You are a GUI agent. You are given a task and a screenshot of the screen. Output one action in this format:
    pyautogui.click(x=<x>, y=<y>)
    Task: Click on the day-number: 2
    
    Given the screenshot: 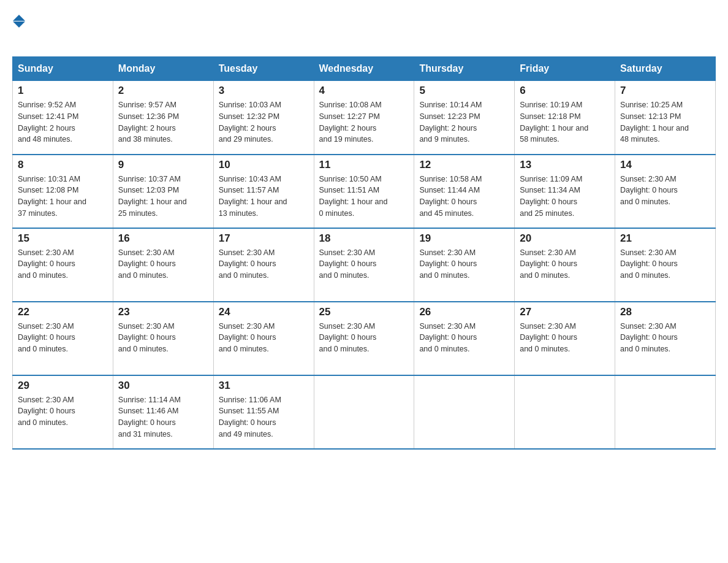 What is the action you would take?
    pyautogui.click(x=163, y=91)
    